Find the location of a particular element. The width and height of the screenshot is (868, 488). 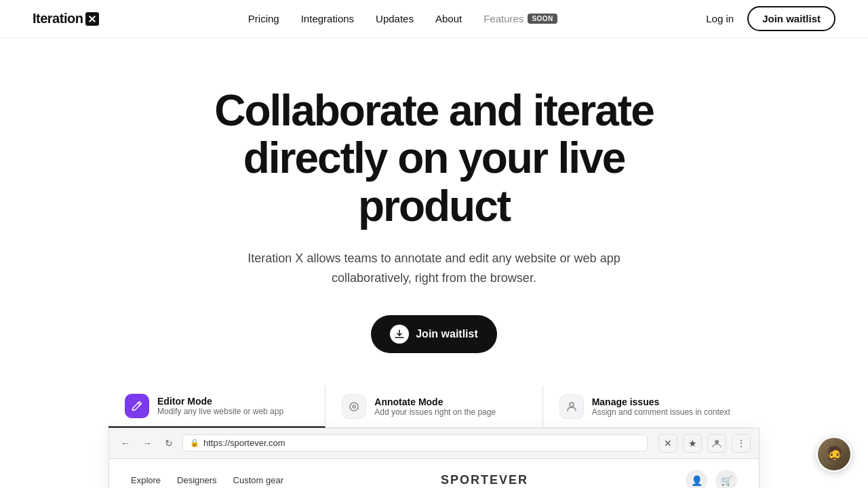

browser-extension-actions: ✕ ★ ⋮ is located at coordinates (705, 443).